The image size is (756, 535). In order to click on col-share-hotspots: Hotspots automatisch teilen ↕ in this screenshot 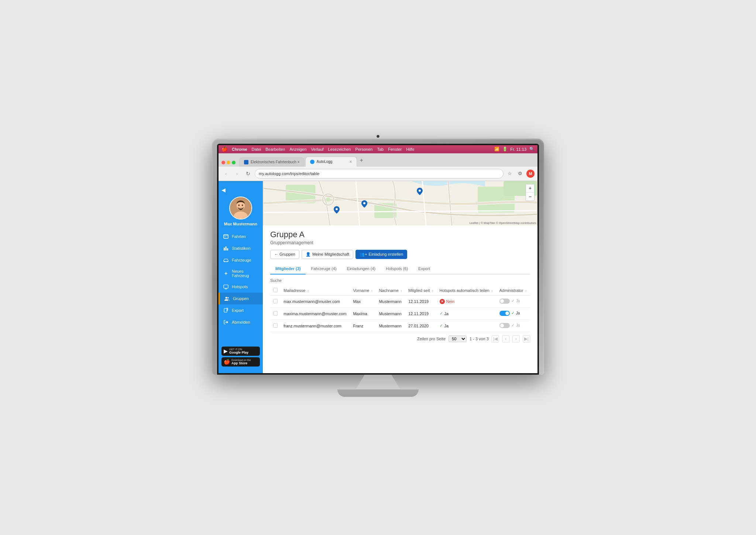, I will do `click(467, 290)`.